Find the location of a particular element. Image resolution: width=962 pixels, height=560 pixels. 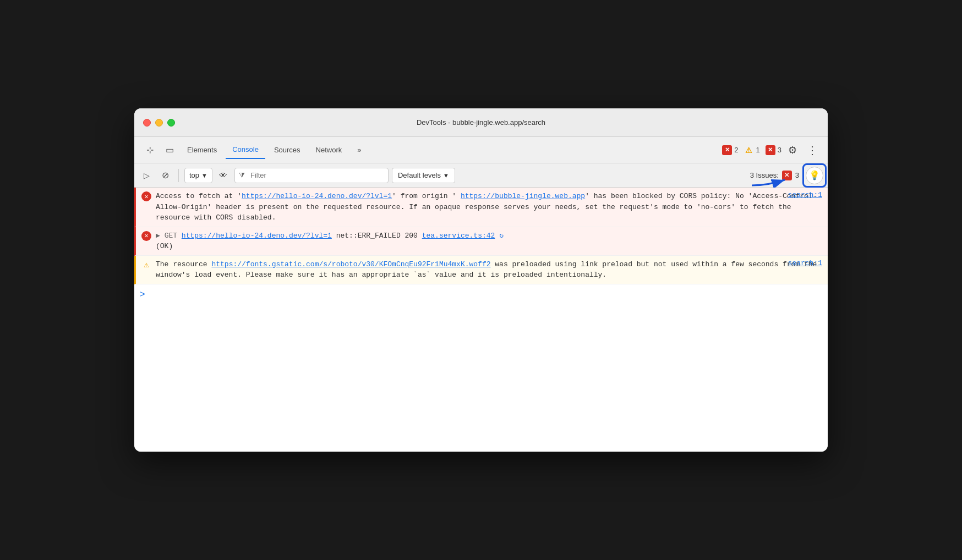

get-reload-icon: ↻ is located at coordinates (501, 235).